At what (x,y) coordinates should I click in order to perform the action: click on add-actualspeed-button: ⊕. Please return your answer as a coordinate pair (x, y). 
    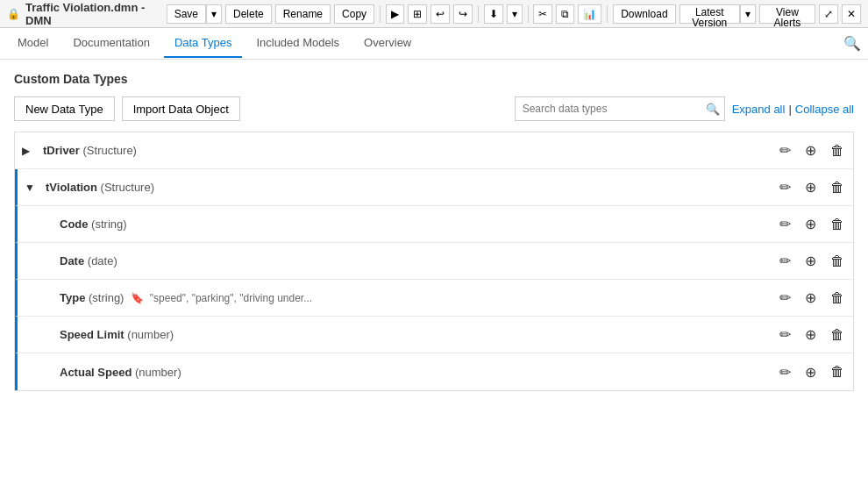
    Looking at the image, I should click on (810, 372).